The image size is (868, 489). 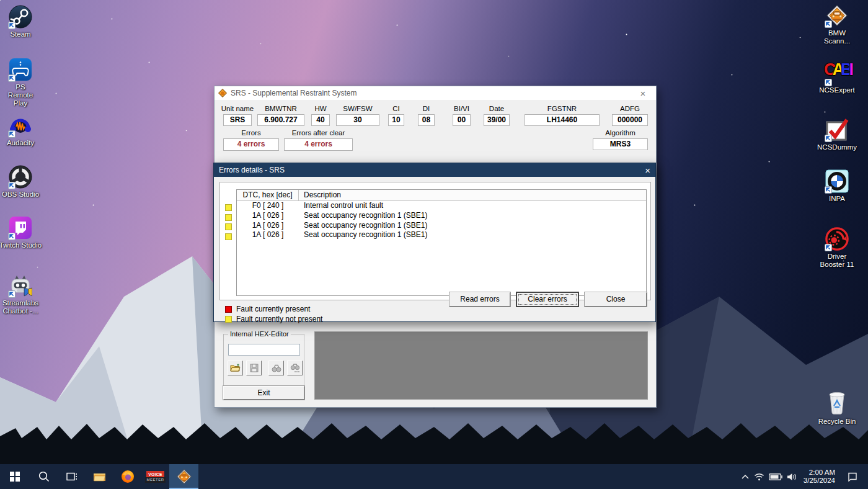 I want to click on field-errors: Errors 4 errors, so click(x=251, y=140).